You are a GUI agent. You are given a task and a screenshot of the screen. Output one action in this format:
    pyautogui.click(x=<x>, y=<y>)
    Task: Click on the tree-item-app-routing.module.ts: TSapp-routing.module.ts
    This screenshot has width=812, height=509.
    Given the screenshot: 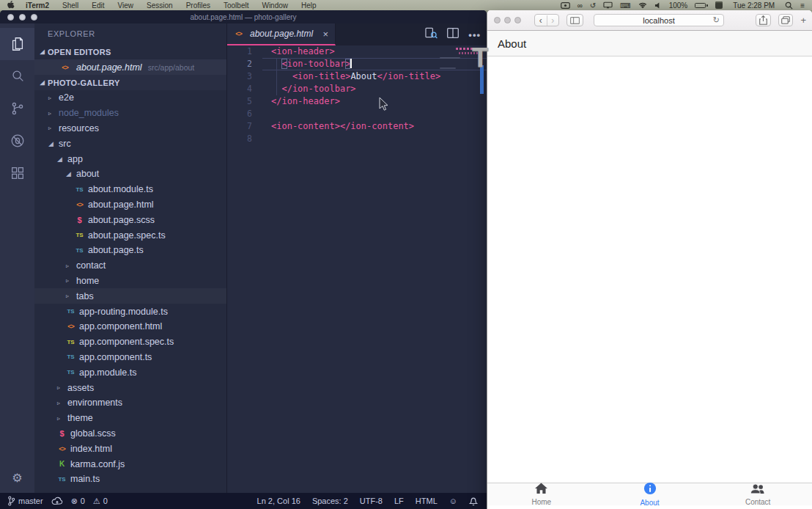 What is the action you would take?
    pyautogui.click(x=130, y=311)
    